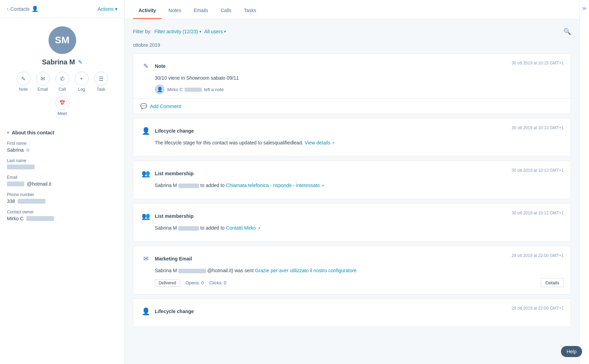 This screenshot has width=589, height=364. I want to click on email-subject-link: Grazie per aver utilizzato il nostro con…, so click(306, 270).